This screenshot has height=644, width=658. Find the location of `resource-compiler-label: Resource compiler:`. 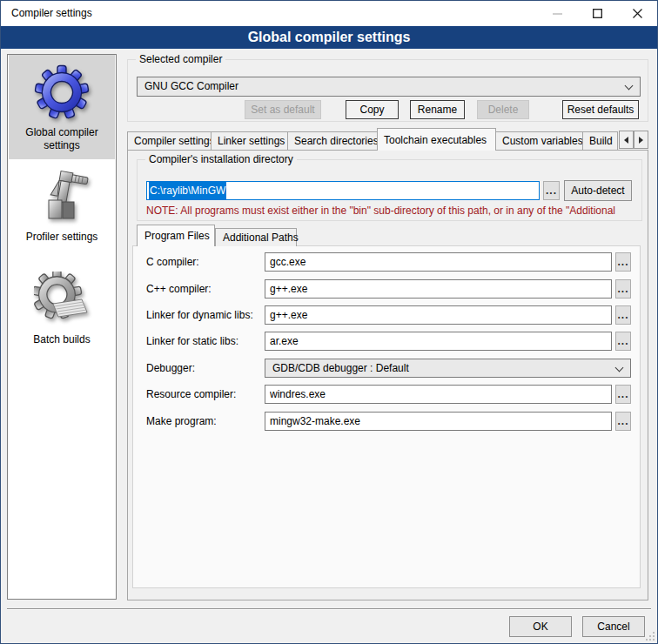

resource-compiler-label: Resource compiler: is located at coordinates (191, 394).